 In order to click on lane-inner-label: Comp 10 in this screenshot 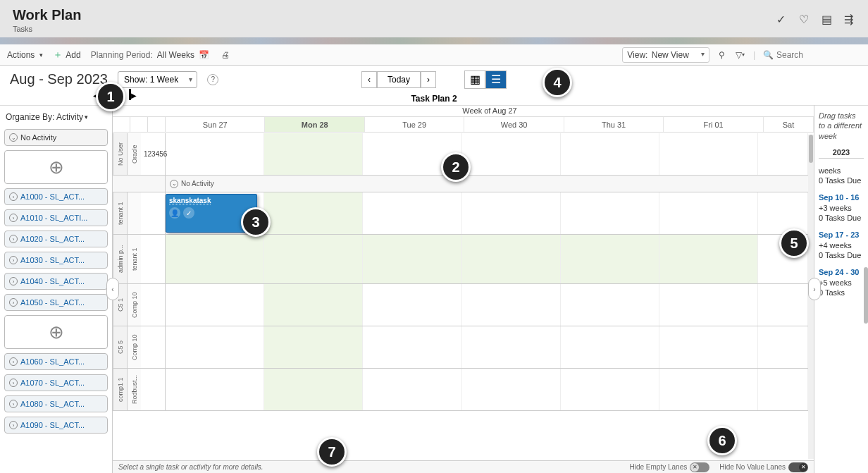, I will do `click(134, 347)`.